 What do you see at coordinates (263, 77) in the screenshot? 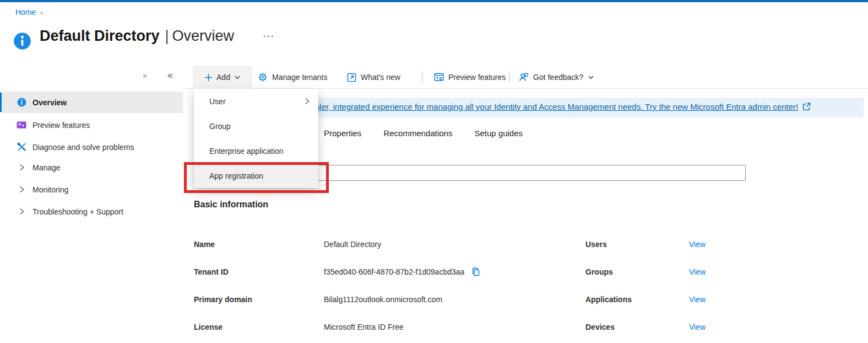
I see `gear-icon` at bounding box center [263, 77].